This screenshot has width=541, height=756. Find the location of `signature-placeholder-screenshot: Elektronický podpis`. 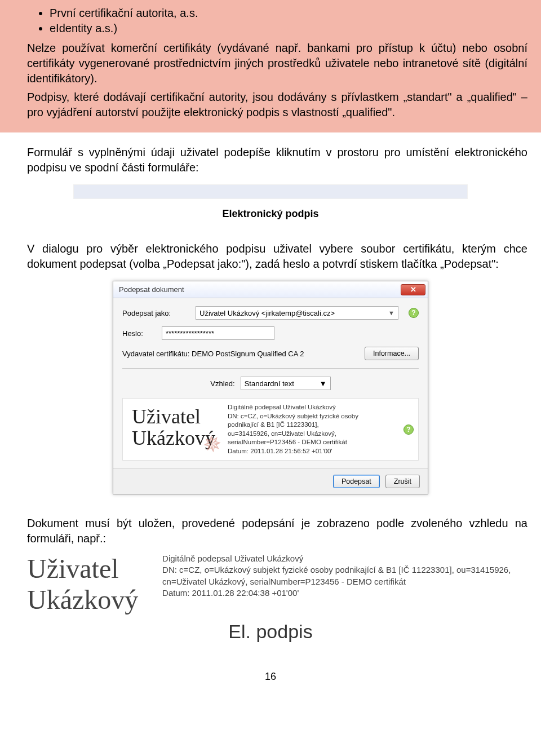

signature-placeholder-screenshot: Elektronický podpis is located at coordinates (270, 202).